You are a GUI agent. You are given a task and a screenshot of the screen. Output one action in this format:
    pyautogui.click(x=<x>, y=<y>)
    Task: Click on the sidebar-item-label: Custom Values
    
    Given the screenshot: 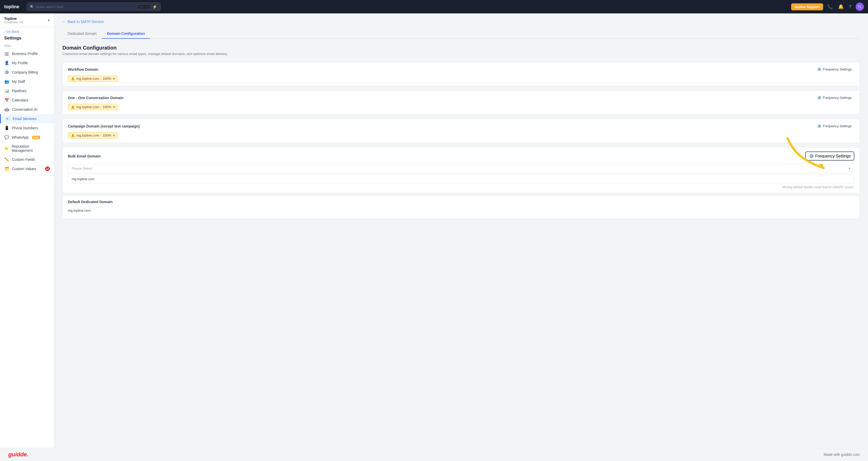 What is the action you would take?
    pyautogui.click(x=24, y=169)
    